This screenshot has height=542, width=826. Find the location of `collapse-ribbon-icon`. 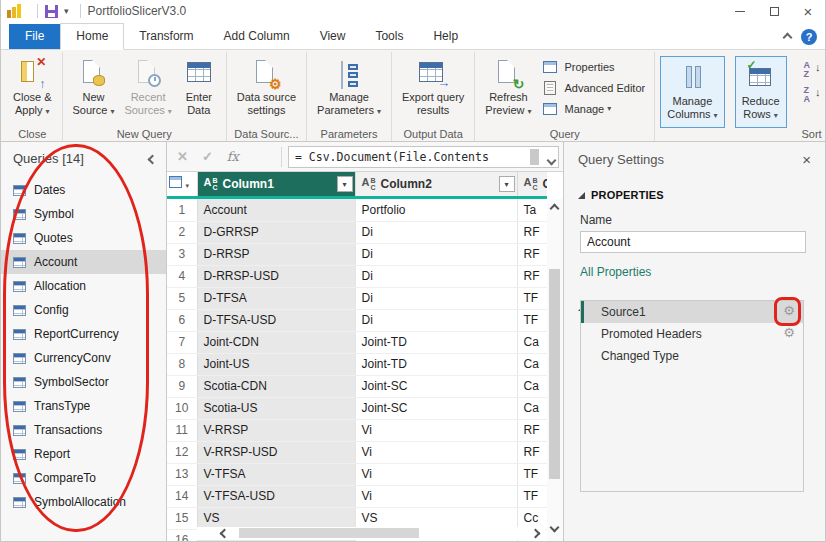

collapse-ribbon-icon is located at coordinates (788, 38).